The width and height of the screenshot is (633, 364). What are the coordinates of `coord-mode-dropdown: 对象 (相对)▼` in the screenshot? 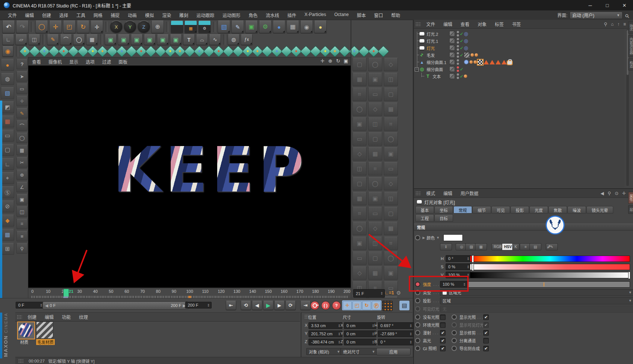 It's located at (325, 352).